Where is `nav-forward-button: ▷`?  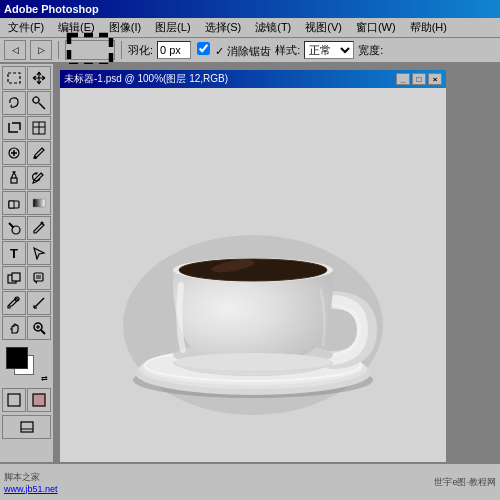 nav-forward-button: ▷ is located at coordinates (41, 50).